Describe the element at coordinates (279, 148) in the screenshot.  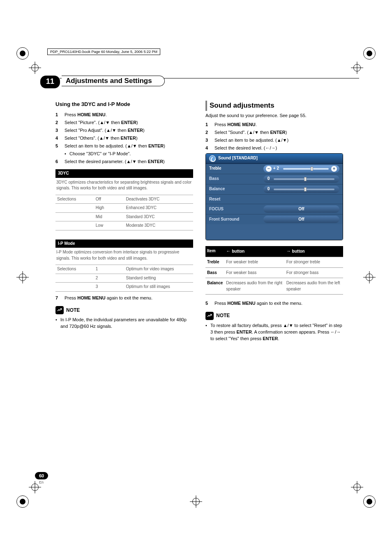
I see `step-text: Select the desired level. (←/→)` at that location.